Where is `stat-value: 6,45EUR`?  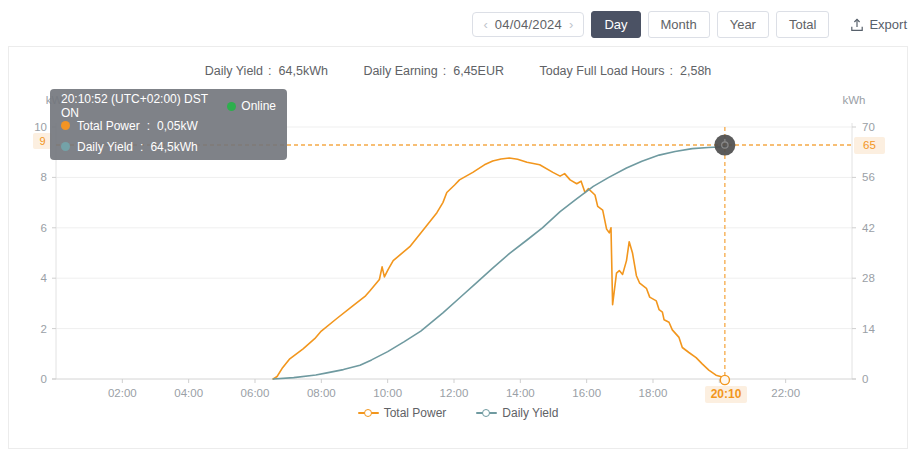
stat-value: 6,45EUR is located at coordinates (478, 71).